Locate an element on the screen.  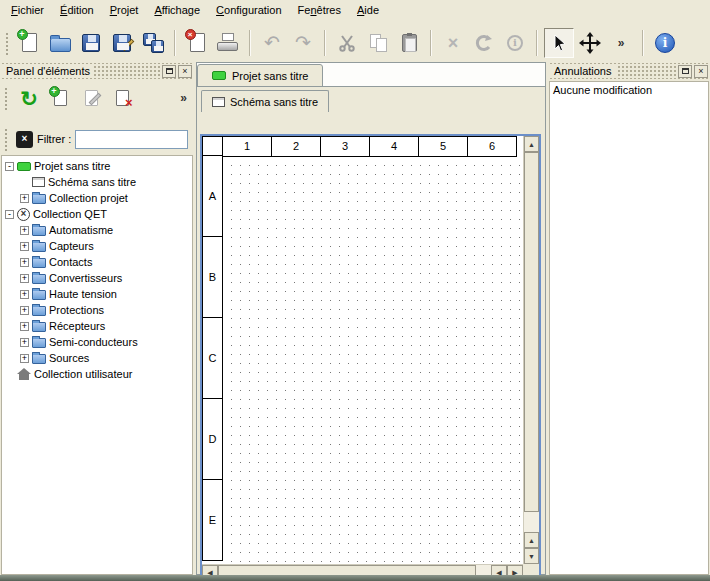
save-all-button is located at coordinates (153, 43).